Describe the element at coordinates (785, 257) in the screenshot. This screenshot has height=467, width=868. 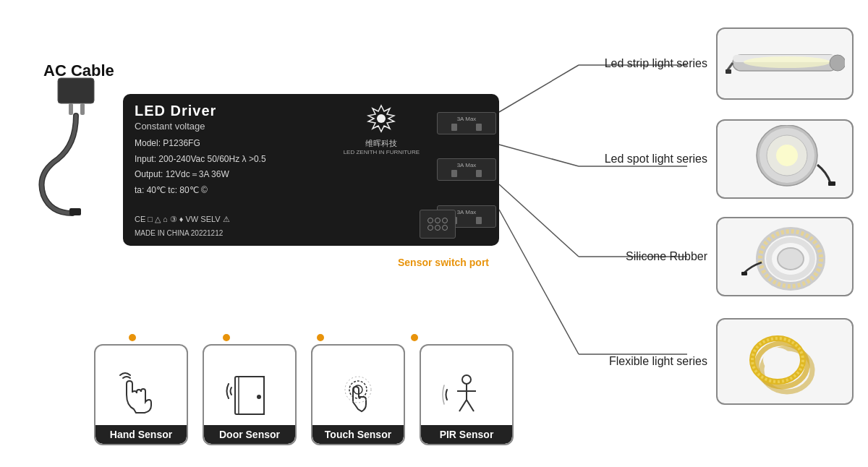
I see `silicone-rubber-image` at that location.